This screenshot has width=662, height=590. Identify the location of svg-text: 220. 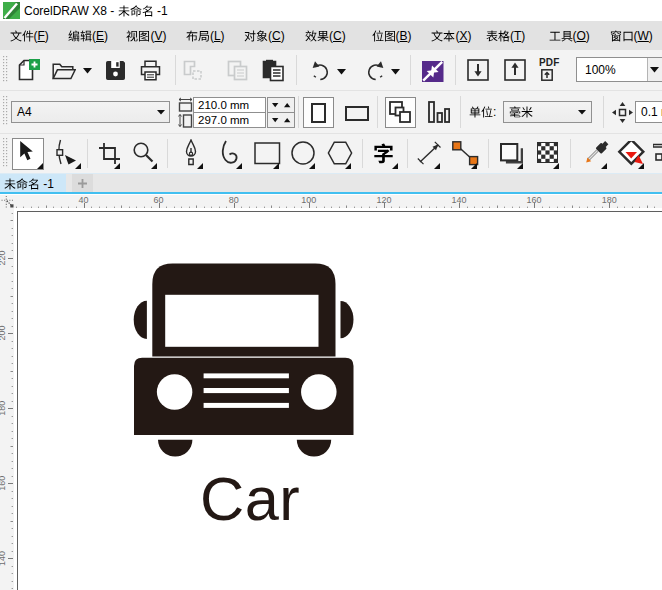
(4, 258).